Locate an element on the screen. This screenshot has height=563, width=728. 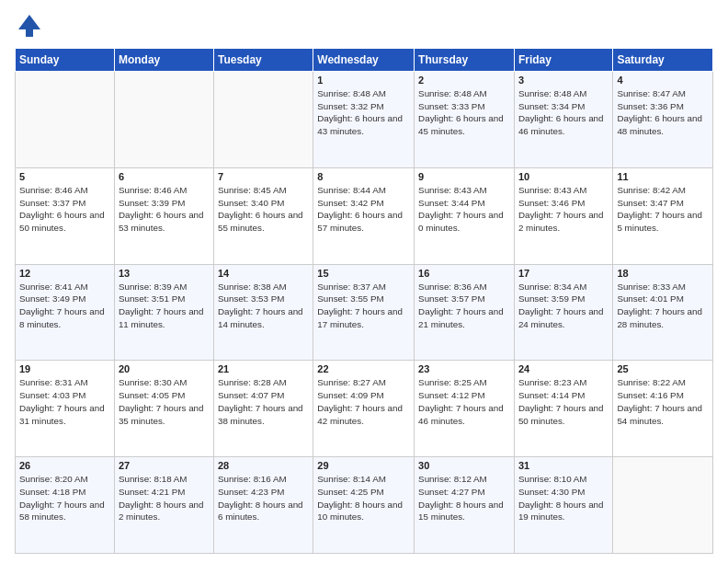
day-number: 24 is located at coordinates (563, 369).